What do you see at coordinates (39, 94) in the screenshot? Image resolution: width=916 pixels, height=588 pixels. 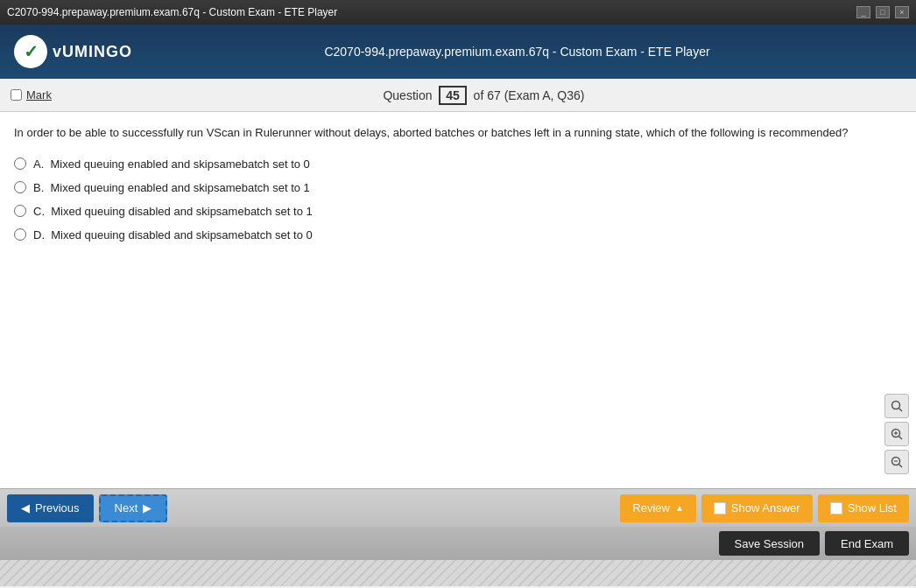 I see `mark-label: Mark` at bounding box center [39, 94].